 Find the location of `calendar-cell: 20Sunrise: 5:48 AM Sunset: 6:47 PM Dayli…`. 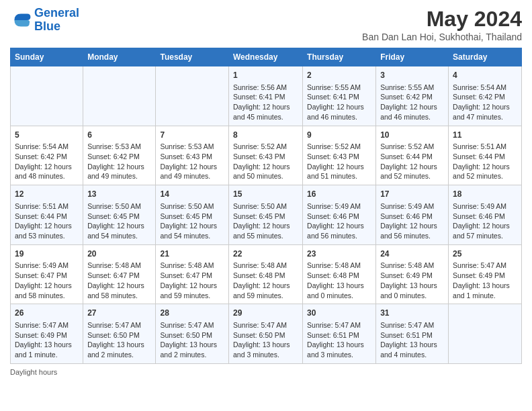

calendar-cell: 20Sunrise: 5:48 AM Sunset: 6:47 PM Dayli… is located at coordinates (120, 274).